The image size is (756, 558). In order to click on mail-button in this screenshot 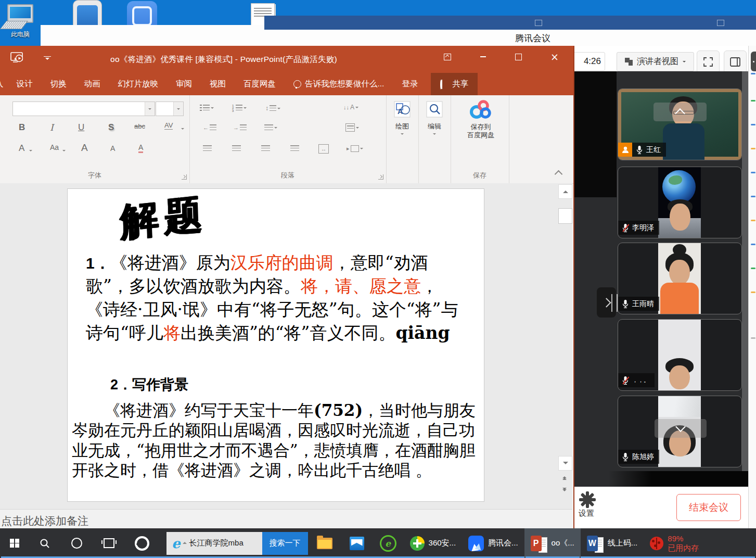, I will do `click(357, 543)`.